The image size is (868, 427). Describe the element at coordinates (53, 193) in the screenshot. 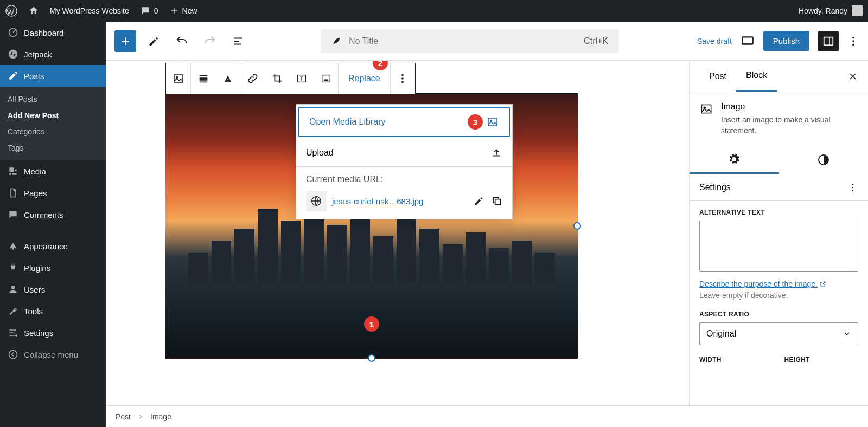

I see `sidebar-item-pages: Pages` at that location.